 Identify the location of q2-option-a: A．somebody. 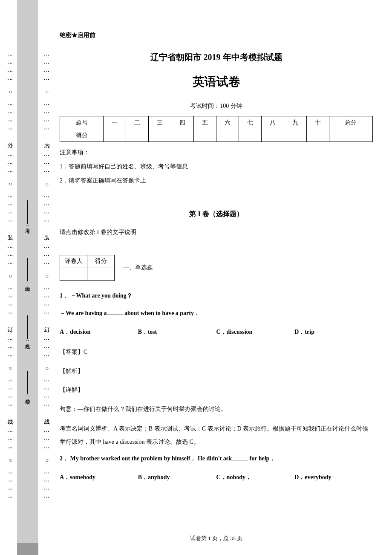
(99, 477).